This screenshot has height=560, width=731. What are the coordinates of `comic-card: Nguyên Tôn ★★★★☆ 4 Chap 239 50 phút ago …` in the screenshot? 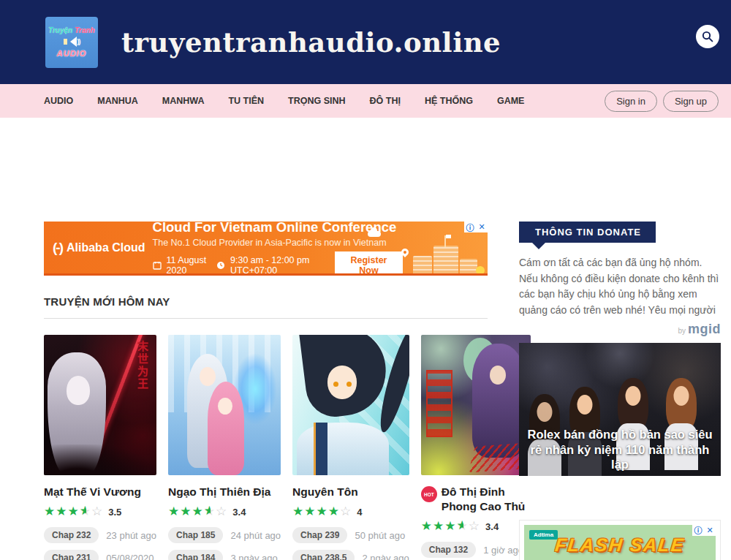 It's located at (351, 447).